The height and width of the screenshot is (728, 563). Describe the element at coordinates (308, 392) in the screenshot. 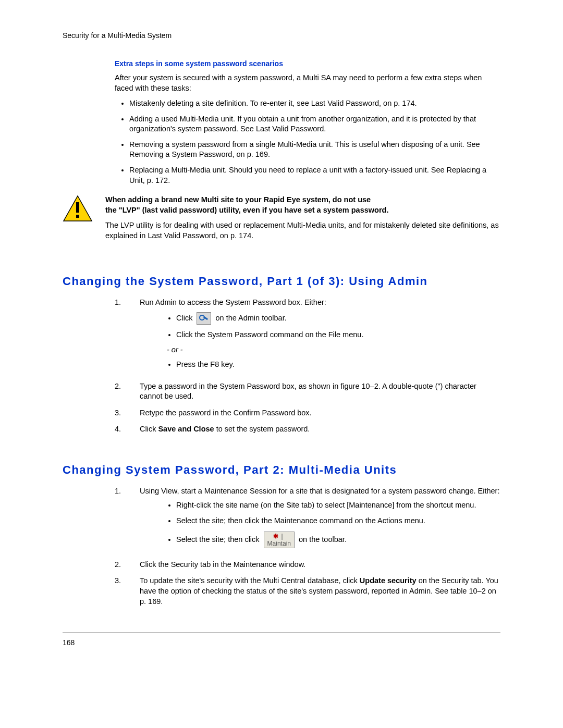

I see `list-item: 2. Type a password in the System Passwor…` at that location.